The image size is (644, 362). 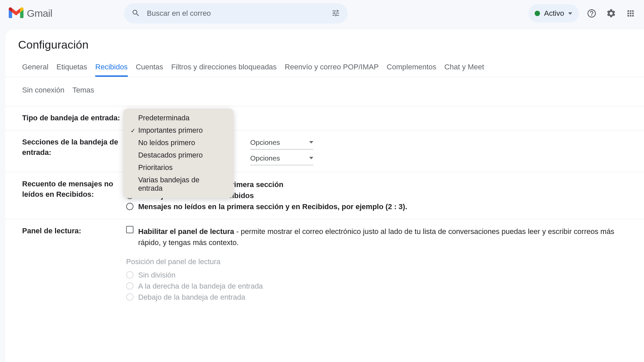 I want to click on tab-chat-y-meet: Chat y Meet, so click(x=464, y=68).